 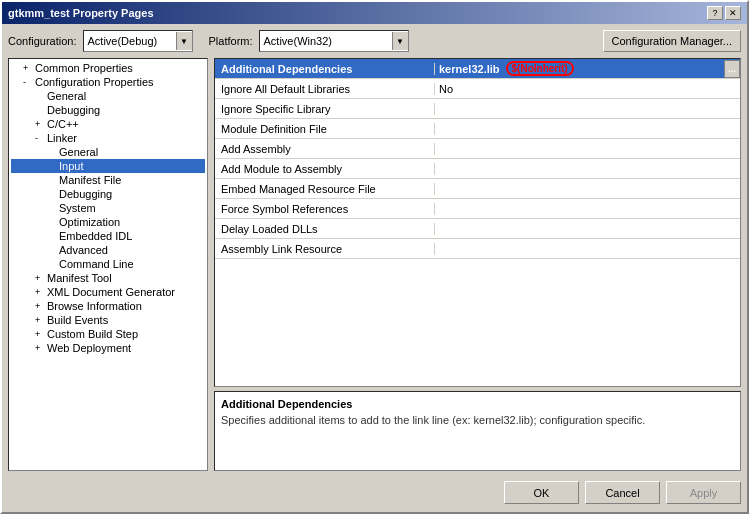 I want to click on cancel-button: Cancel, so click(x=622, y=492).